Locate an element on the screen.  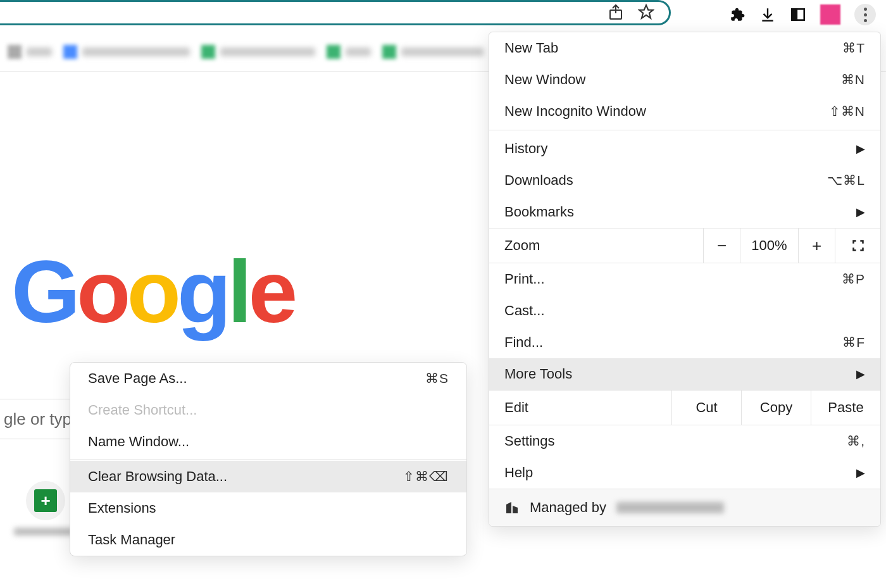
menu-new-window: New Window ⌘N is located at coordinates (685, 80).